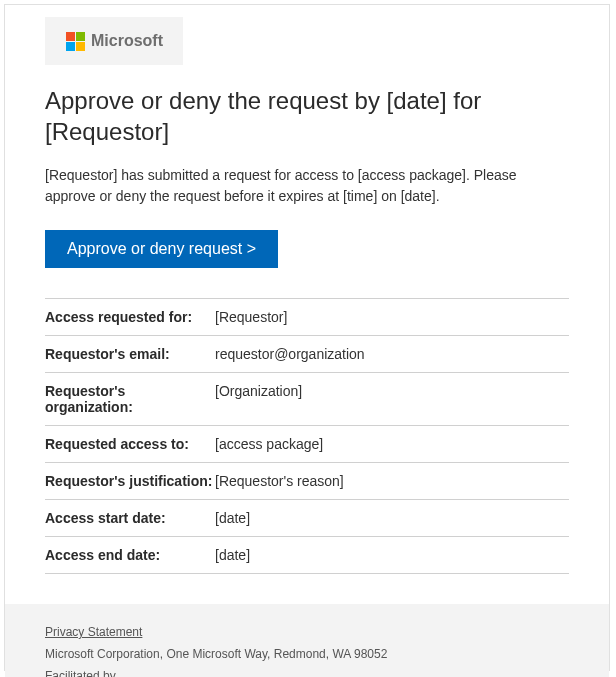  What do you see at coordinates (94, 632) in the screenshot?
I see `privacy-statement-link: Privacy Statement` at bounding box center [94, 632].